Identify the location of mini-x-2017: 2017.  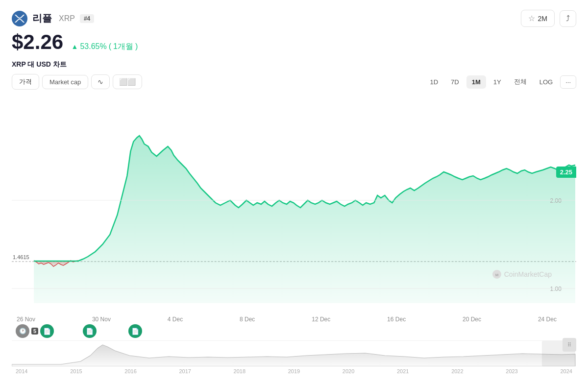
(185, 371).